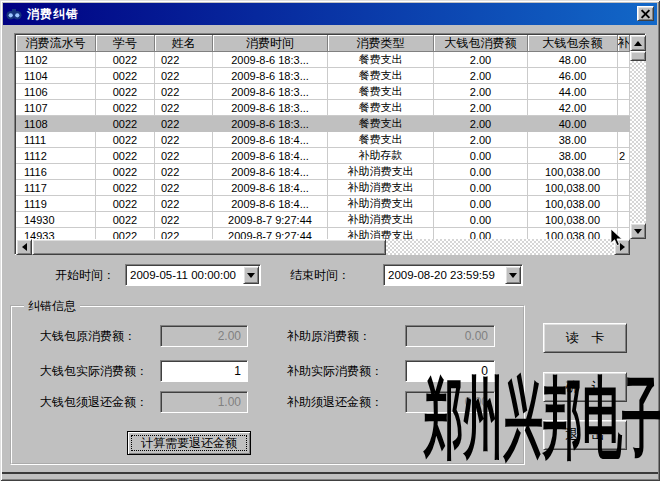 This screenshot has width=660, height=481. Describe the element at coordinates (638, 43) in the screenshot. I see `scroll-up-button` at that location.